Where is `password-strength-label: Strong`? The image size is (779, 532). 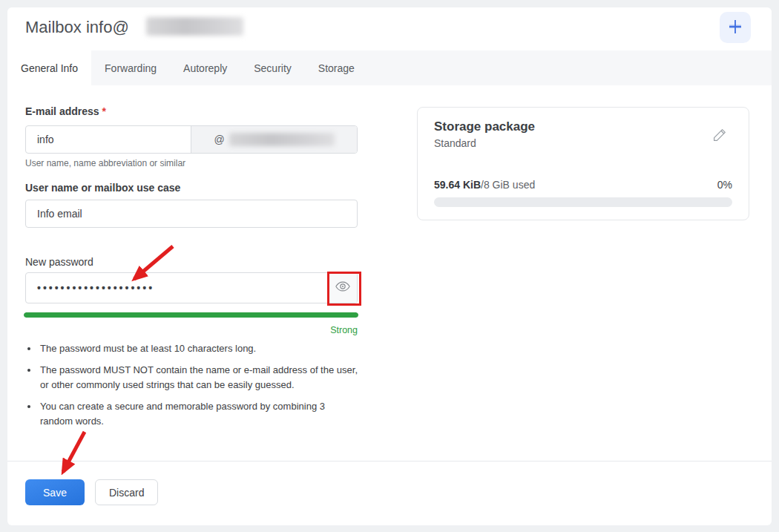
password-strength-label: Strong is located at coordinates (191, 330).